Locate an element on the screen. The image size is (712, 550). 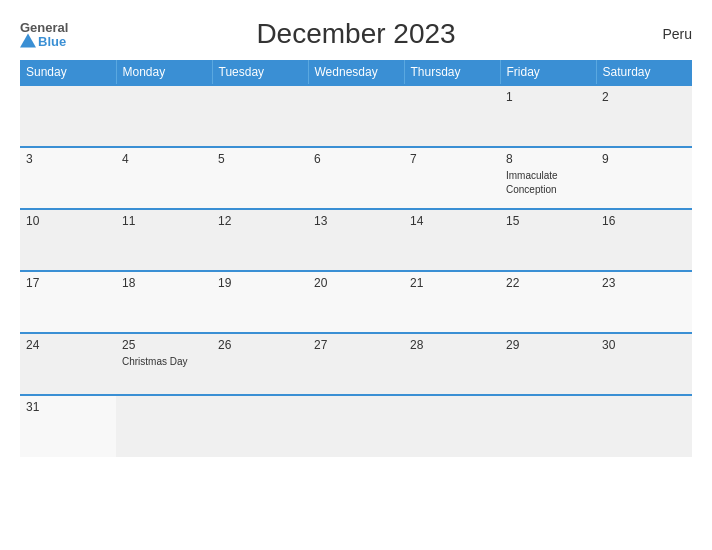
calendar-cell: 16 is located at coordinates (644, 240).